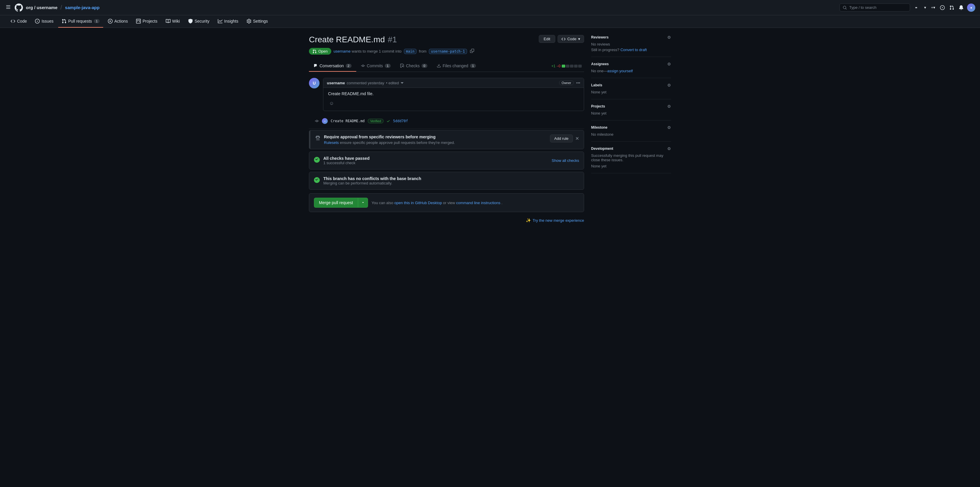  I want to click on rule-banner: Require approval from specific reviewers…, so click(447, 140).